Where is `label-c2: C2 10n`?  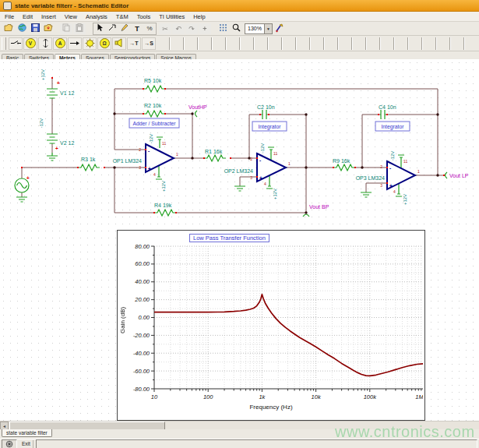
label-c2: C2 10n is located at coordinates (266, 108).